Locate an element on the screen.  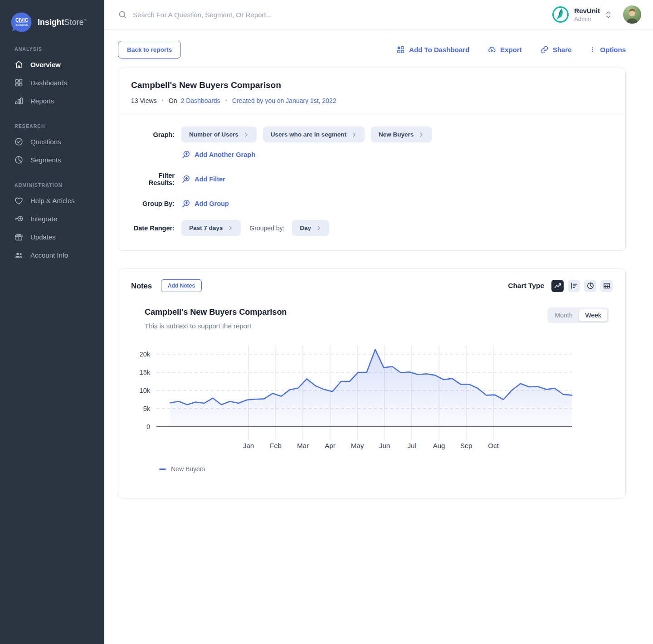
chart-type-table-button is located at coordinates (607, 286).